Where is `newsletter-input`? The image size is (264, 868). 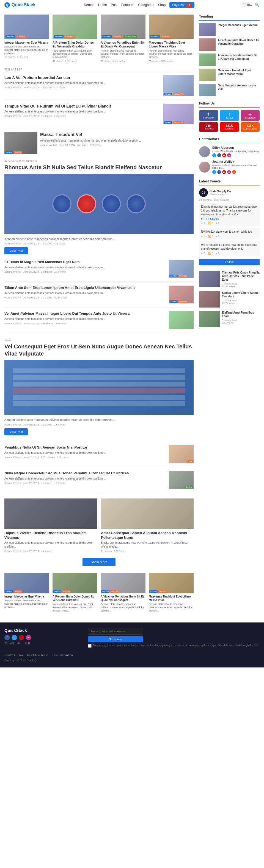
newsletter-input is located at coordinates (115, 631).